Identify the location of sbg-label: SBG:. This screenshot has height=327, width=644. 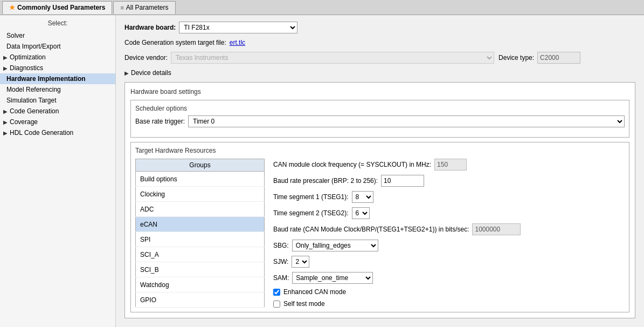
(281, 246).